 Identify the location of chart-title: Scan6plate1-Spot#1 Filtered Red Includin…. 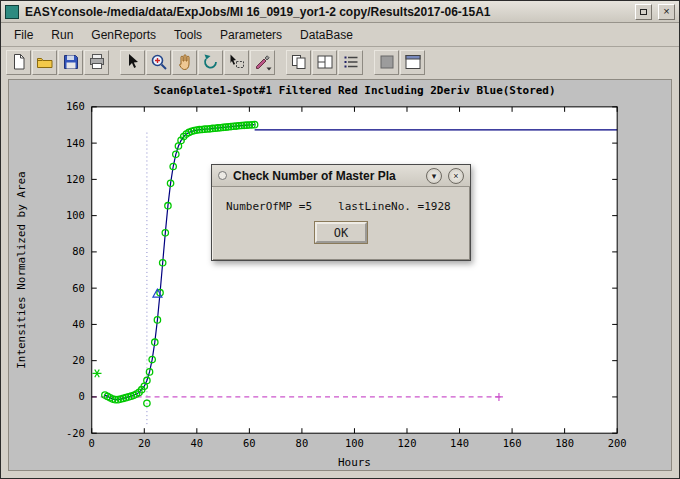
(354, 90).